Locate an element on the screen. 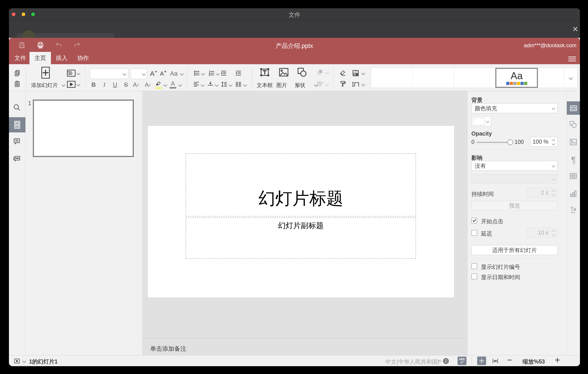  color-scheme-button is located at coordinates (356, 73).